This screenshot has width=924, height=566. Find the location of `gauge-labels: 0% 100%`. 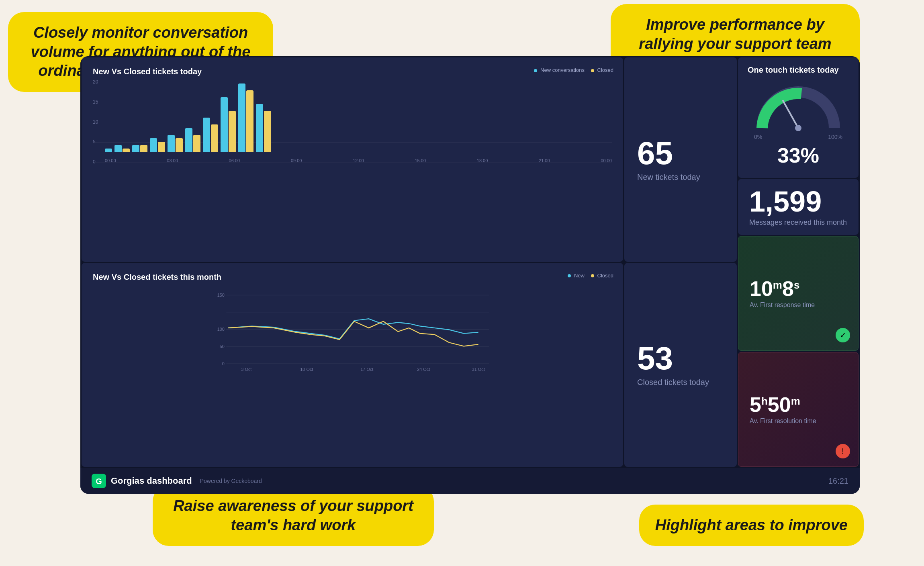

gauge-labels: 0% 100% is located at coordinates (798, 137).